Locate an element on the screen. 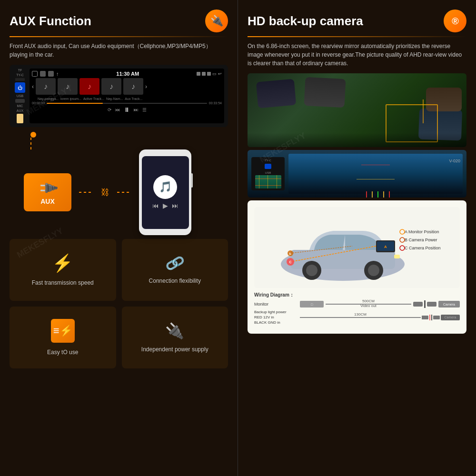  back-icon is located at coordinates (51, 74).